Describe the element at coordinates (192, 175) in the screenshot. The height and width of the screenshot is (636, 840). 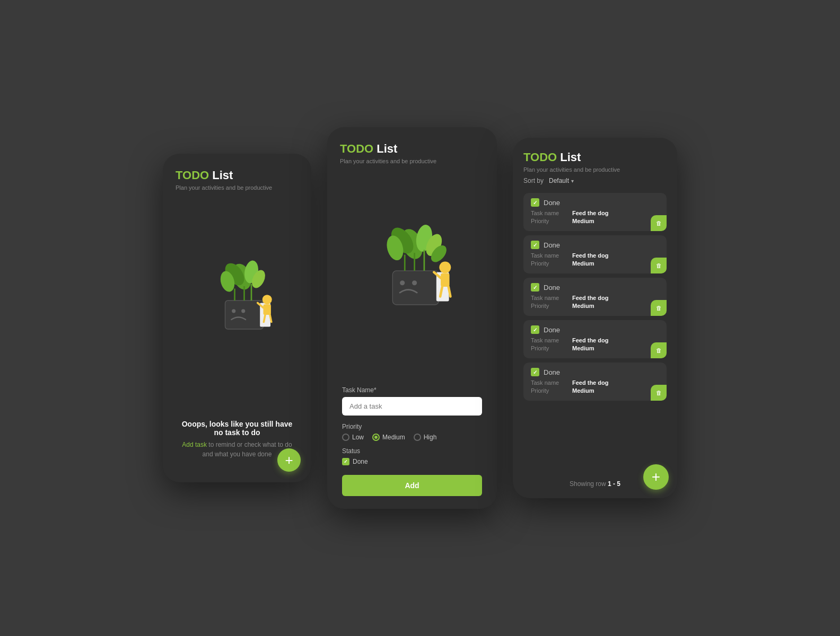
I see `todo-text-1: TODO` at that location.